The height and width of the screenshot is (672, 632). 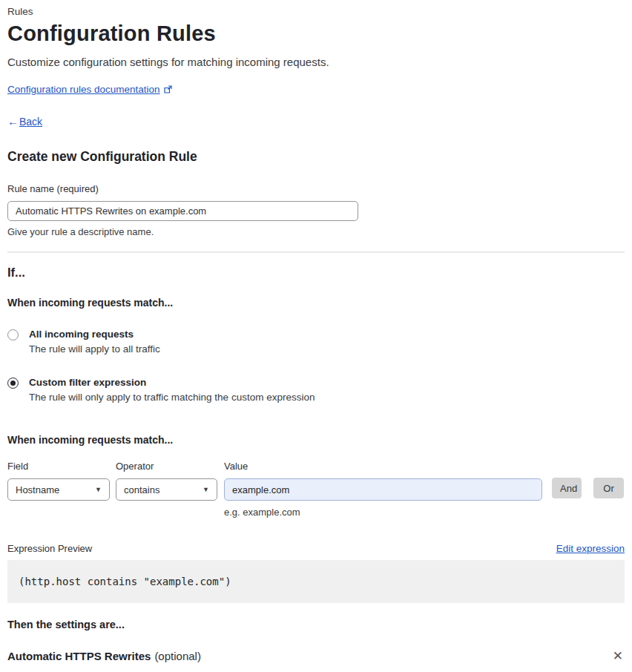 I want to click on expression-preview-label: Expression Preview, so click(x=50, y=549).